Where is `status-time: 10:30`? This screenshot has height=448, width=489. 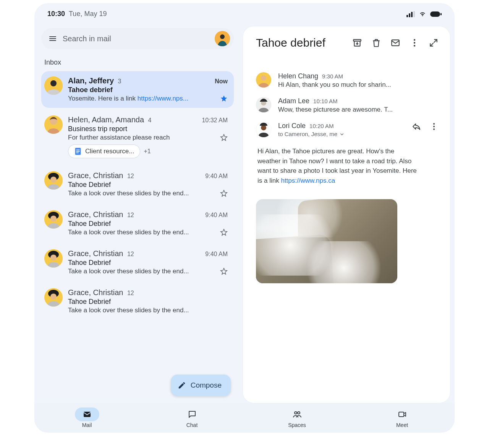 status-time: 10:30 is located at coordinates (56, 14).